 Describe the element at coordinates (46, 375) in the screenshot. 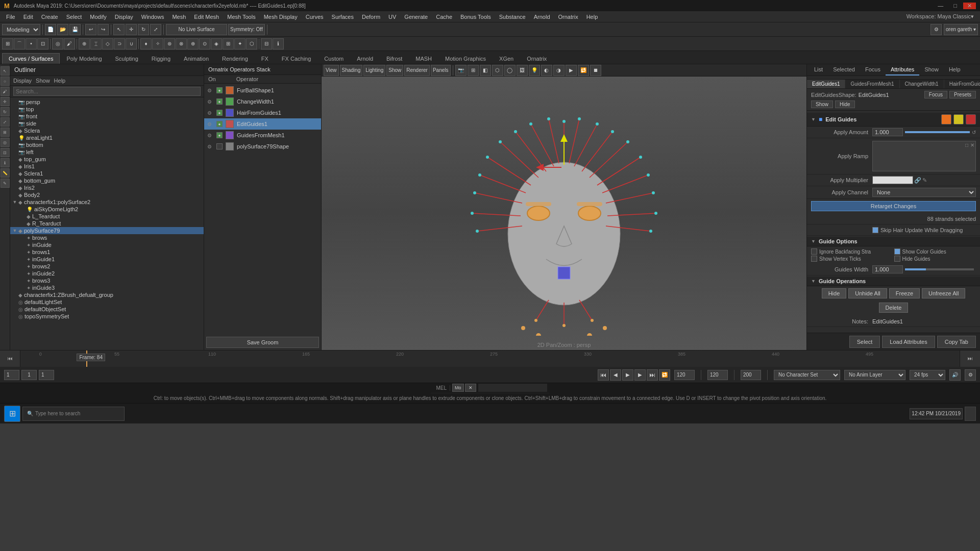

I see `playback-start` at that location.